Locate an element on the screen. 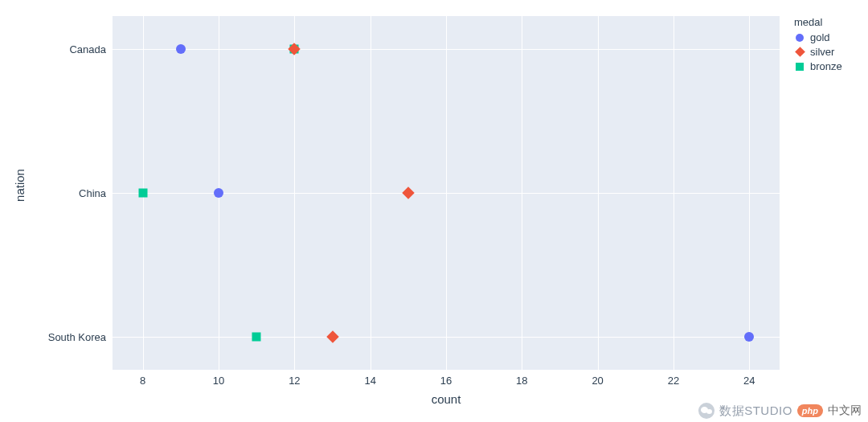 The width and height of the screenshot is (868, 422). legend: medal gold silver bronze is located at coordinates (818, 45).